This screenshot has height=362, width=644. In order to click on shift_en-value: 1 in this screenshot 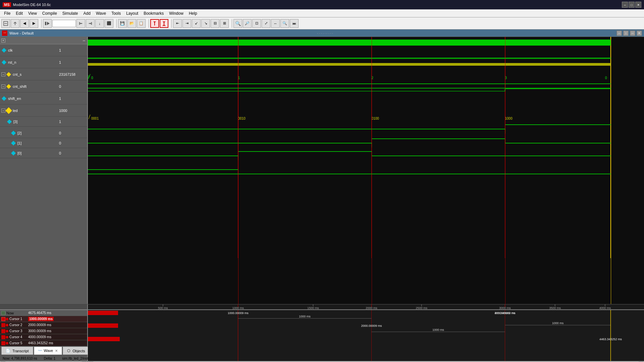, I will do `click(72, 99)`.